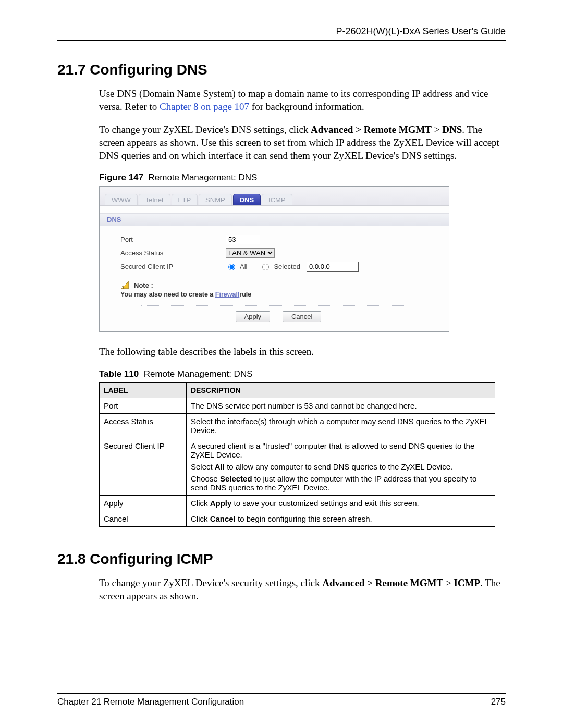 This screenshot has width=563, height=728. I want to click on note-text: You may also need to create a Firewallru…, so click(278, 294).